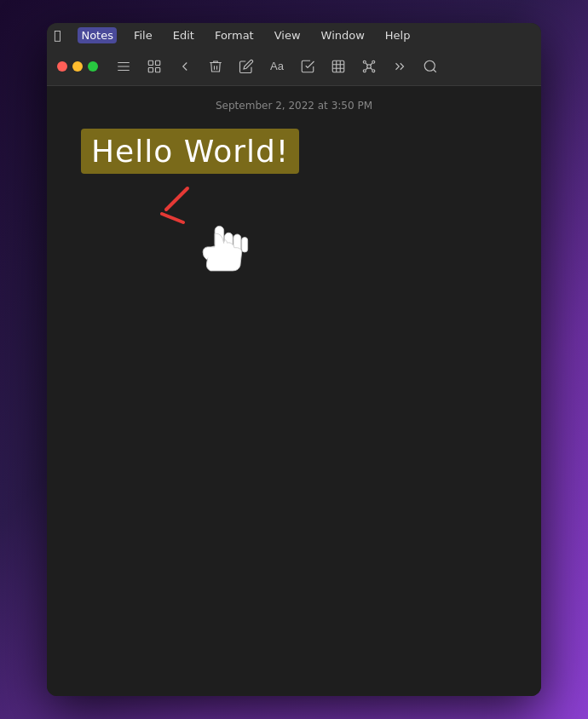 The image size is (588, 719). Describe the element at coordinates (294, 35) in the screenshot. I see `menubar:  Notes File Edit Format View Window Hel…` at that location.